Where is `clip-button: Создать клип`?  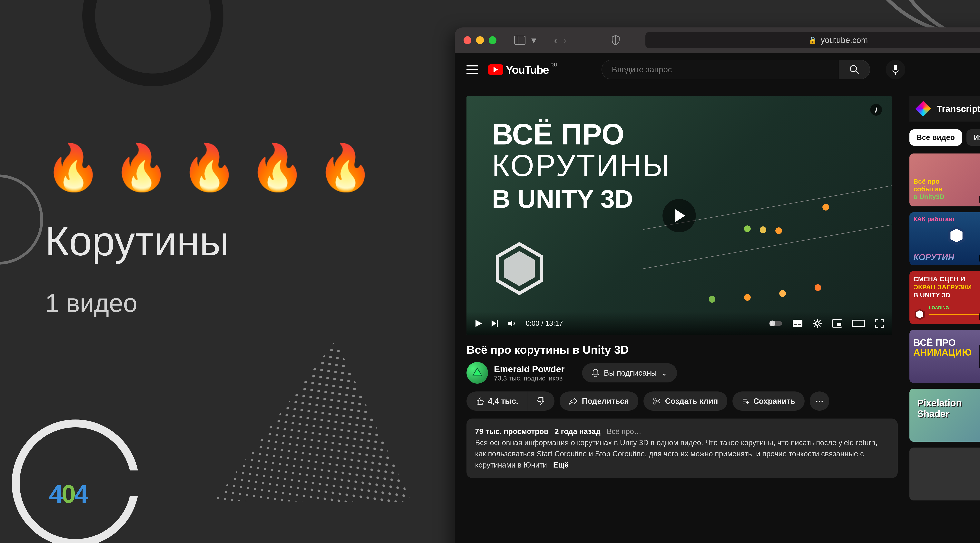
clip-button: Создать клип is located at coordinates (686, 401).